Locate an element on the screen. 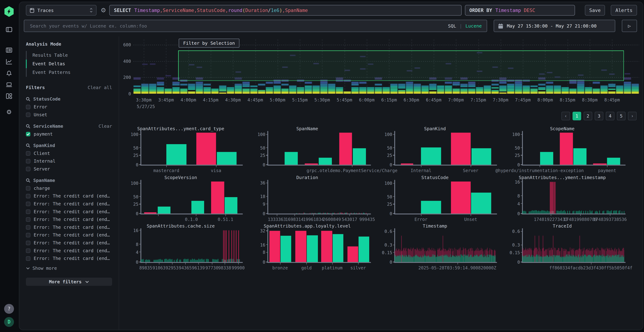 The height and width of the screenshot is (332, 644). user-avatar: D is located at coordinates (9, 322).